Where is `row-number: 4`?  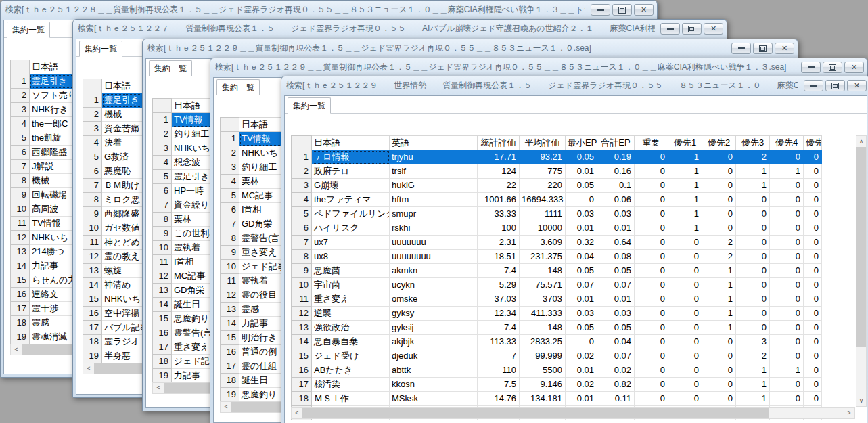 row-number: 4 is located at coordinates (302, 200).